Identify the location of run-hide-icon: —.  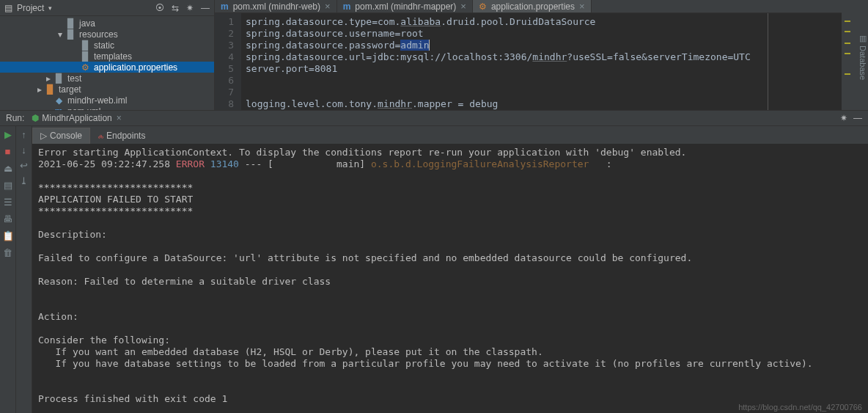
(858, 118).